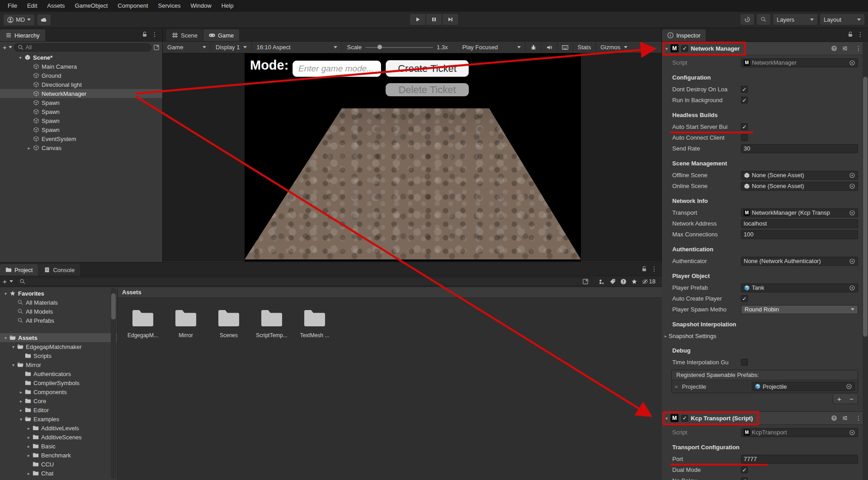  What do you see at coordinates (59, 293) in the screenshot?
I see `tree-row-favorites: ▾Favorites` at bounding box center [59, 293].